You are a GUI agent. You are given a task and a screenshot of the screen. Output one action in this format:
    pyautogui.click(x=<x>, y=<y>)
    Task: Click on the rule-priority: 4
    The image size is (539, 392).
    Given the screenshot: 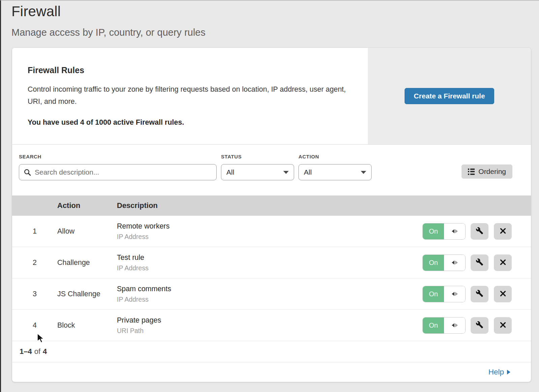 What is the action you would take?
    pyautogui.click(x=35, y=326)
    